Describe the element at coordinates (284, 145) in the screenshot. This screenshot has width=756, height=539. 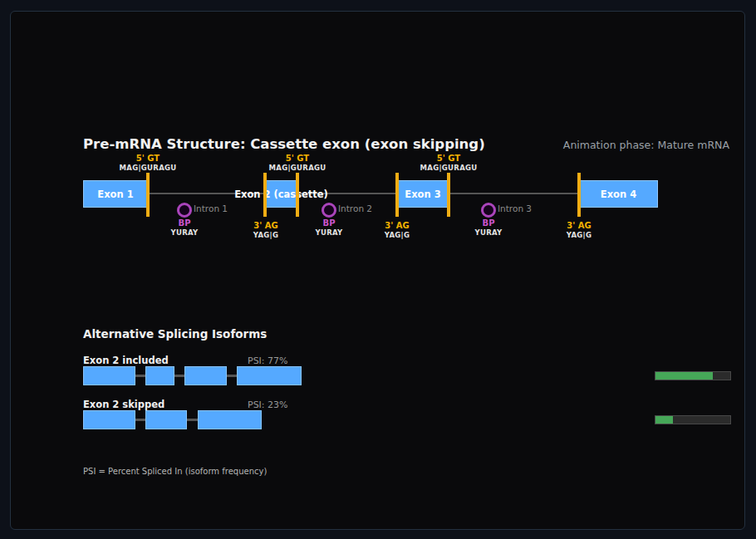
I see `page-title: Pre-mRNA Structure: Cassette exon (exon …` at that location.